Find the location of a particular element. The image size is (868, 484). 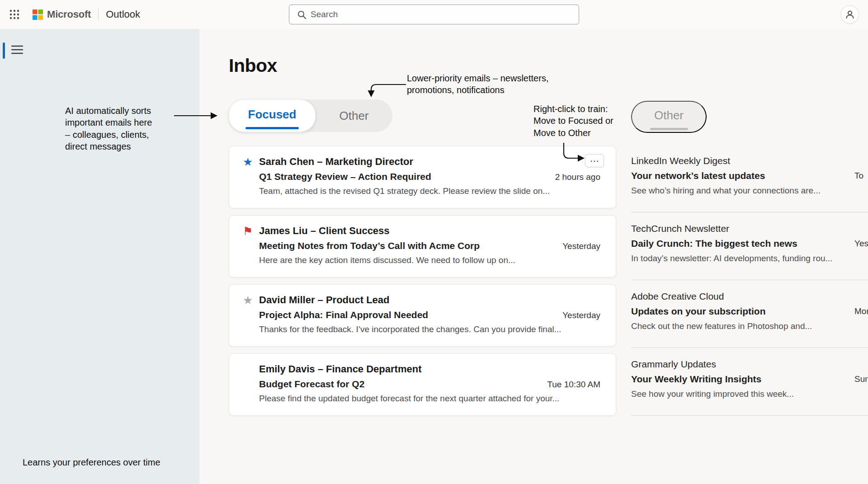

email-time: Sun is located at coordinates (861, 379).